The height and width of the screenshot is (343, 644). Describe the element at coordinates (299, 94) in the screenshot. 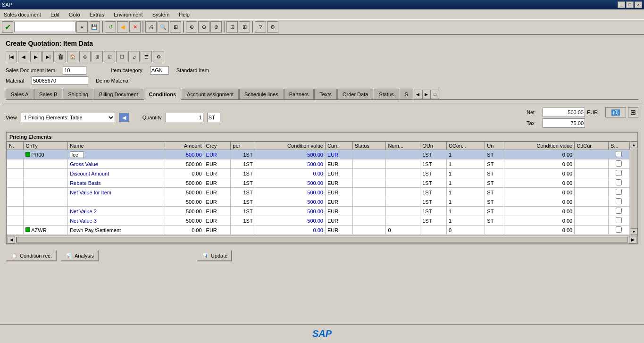

I see `tab-partners: Partners` at that location.